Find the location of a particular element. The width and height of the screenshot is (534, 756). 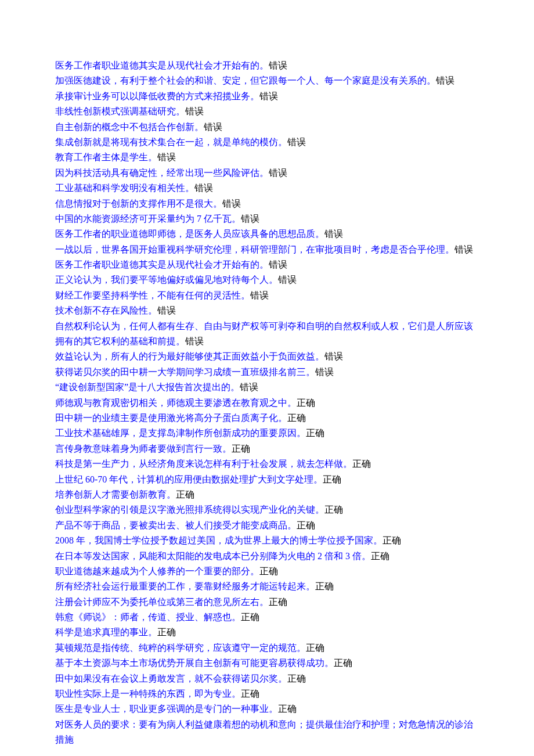

statement-line: 中国的水能资源经济可开采量约为 7 亿千瓦。错误 is located at coordinates (267, 219).